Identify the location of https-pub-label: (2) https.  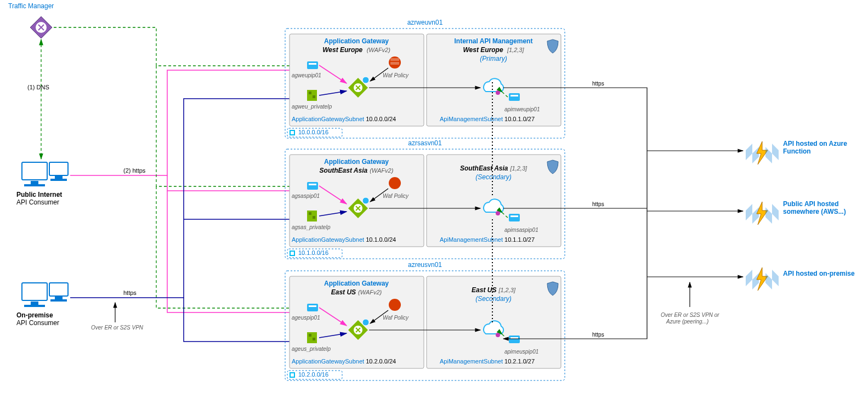
(135, 170).